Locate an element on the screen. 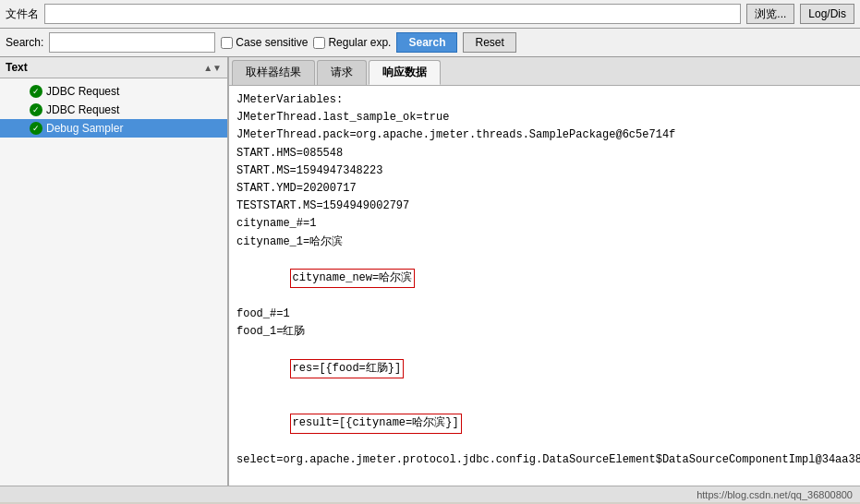  tree-item-label-jdbc1: JDBC Request is located at coordinates (83, 91).